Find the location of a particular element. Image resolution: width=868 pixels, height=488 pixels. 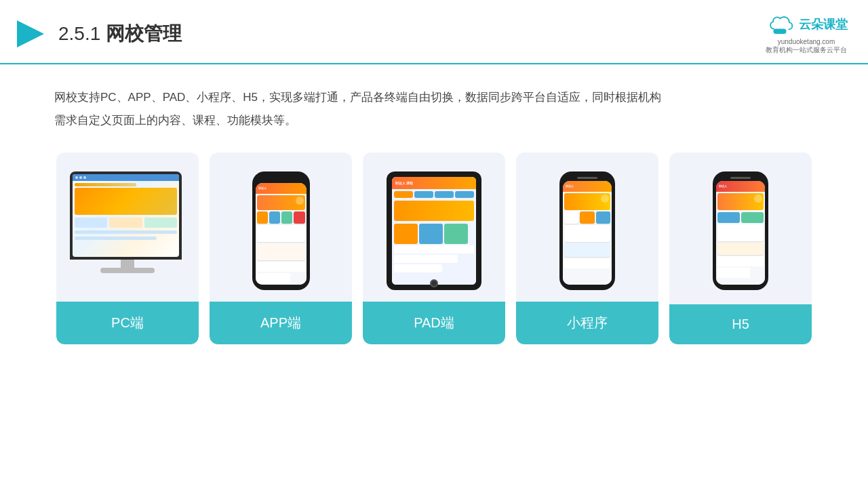

card-pad: 职达人 课程 is located at coordinates (434, 248).